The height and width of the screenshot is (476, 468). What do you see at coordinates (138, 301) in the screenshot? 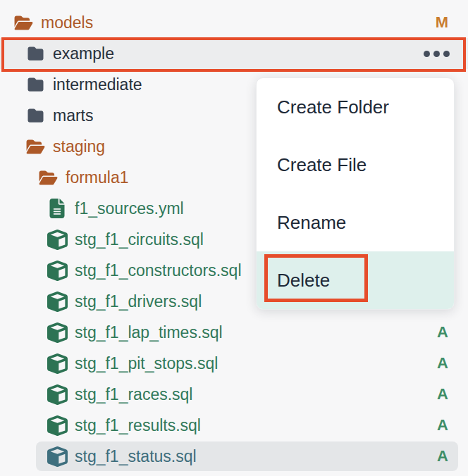
I see `tree-item-label: stg_f1_drivers.sql` at bounding box center [138, 301].